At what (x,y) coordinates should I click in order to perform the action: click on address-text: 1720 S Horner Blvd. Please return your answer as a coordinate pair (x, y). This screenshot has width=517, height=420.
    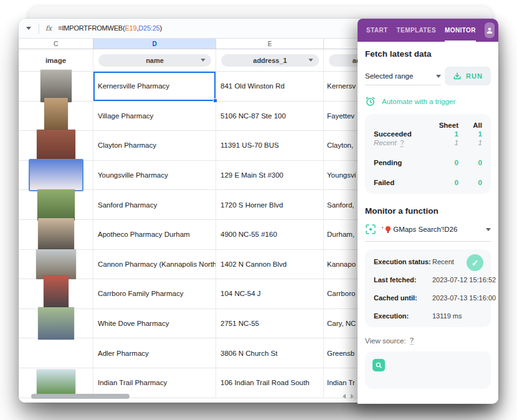
    Looking at the image, I should click on (252, 205).